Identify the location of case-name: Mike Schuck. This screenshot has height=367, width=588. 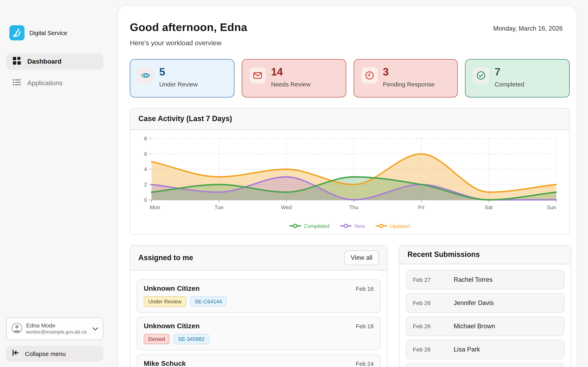
(165, 363).